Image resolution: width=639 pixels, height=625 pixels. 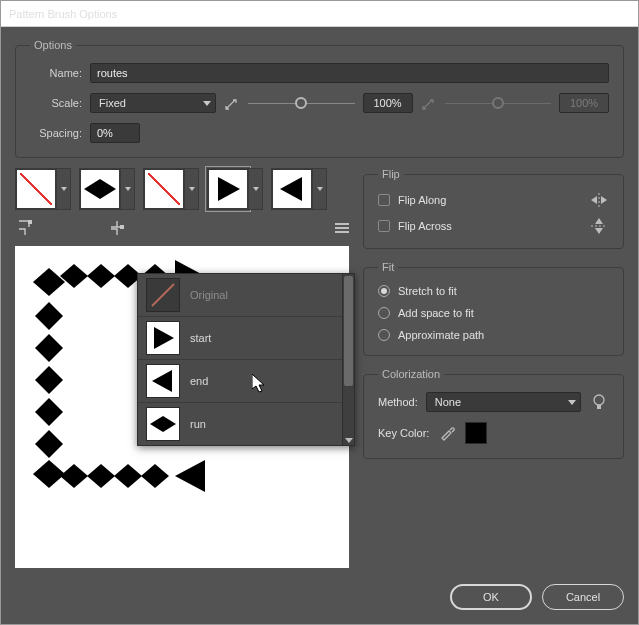 I want to click on name-input, so click(x=350, y=73).